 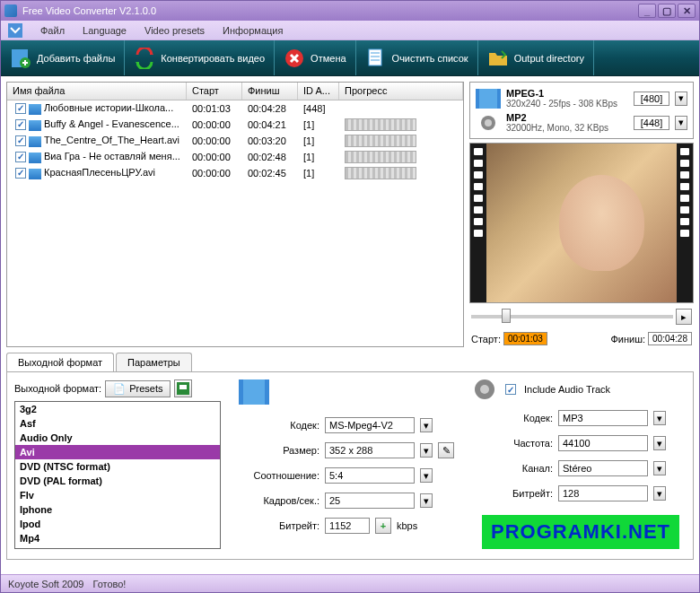 What do you see at coordinates (667, 11) in the screenshot?
I see `maximize-button: ▢` at bounding box center [667, 11].